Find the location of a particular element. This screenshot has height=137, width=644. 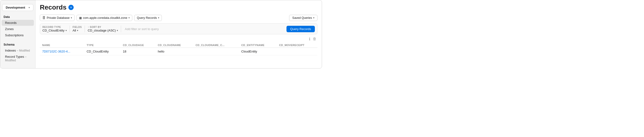

table-row: 7D07102C-3620-4... CD_CloudEntity 18 hel… is located at coordinates (178, 52).